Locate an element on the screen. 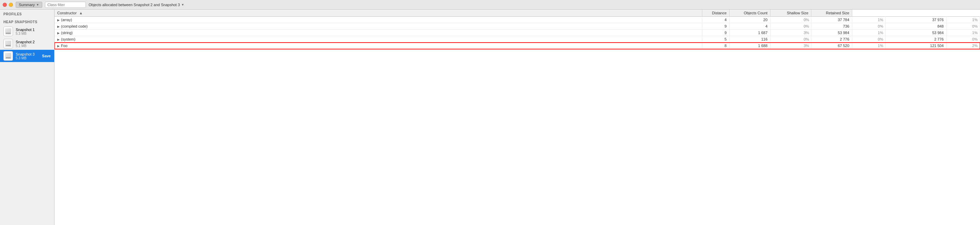 The width and height of the screenshot is (980, 225). cell-objects-count: 1 687 is located at coordinates (750, 33).